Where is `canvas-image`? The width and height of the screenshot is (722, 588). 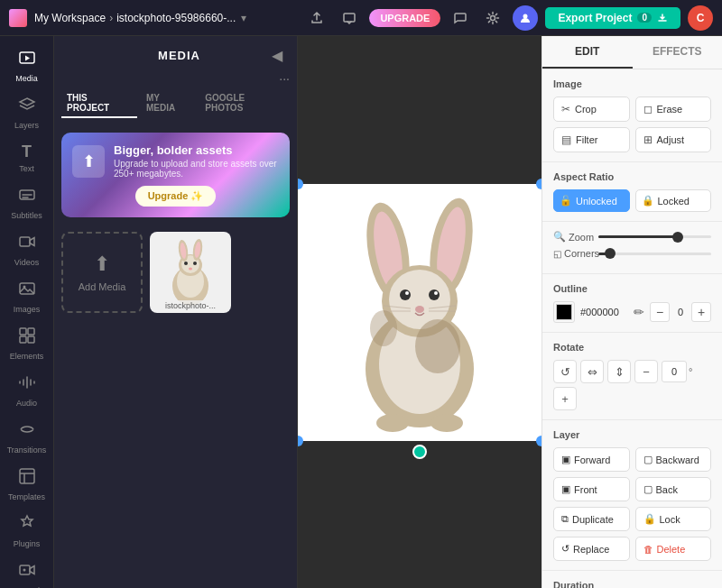 canvas-image is located at coordinates (420, 312).